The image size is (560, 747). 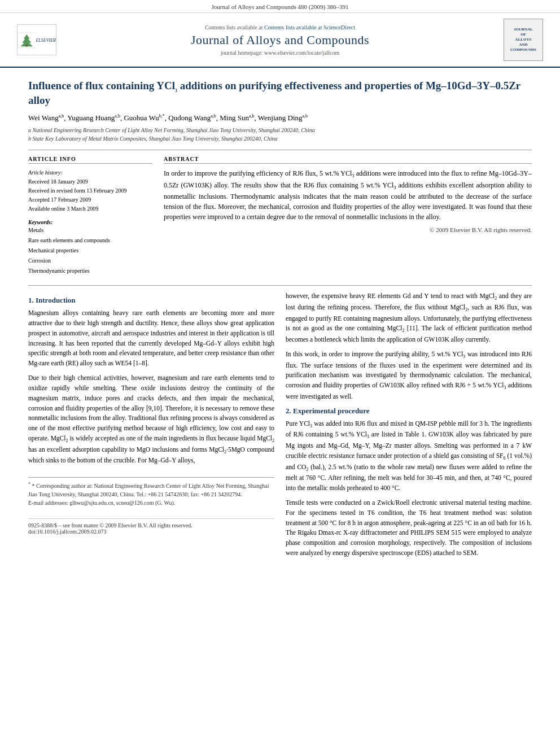 I want to click on sciencedirect-line: Contents lists available at Contents lis…, so click(x=280, y=27).